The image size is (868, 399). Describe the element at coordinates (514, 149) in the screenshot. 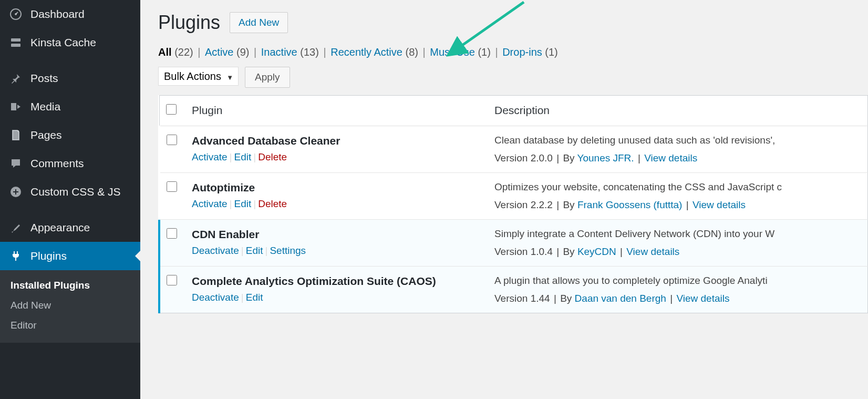

I see `plugin-row: Advanced Database Cleaner Activate|Edit|…` at that location.